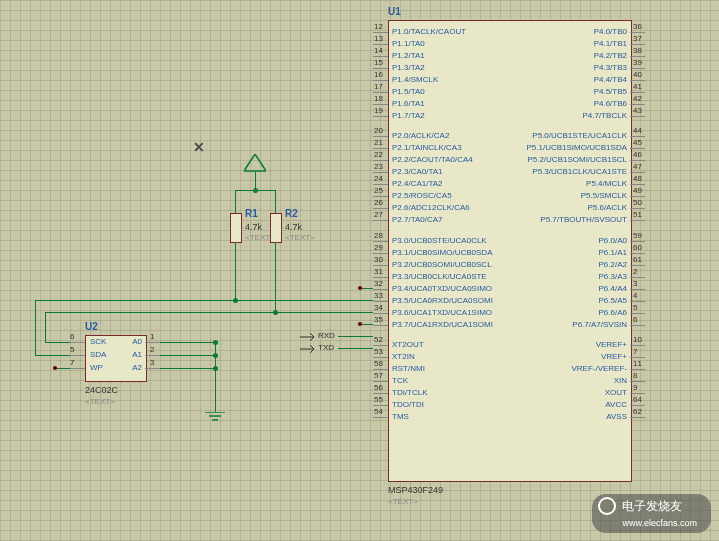 The image size is (719, 541). Describe the element at coordinates (607, 208) in the screenshot. I see `pin-label: P5.6/ACLK` at that location.